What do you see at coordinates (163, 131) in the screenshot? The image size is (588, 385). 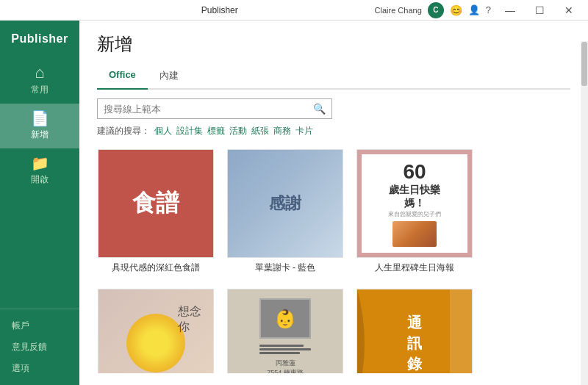 I see `suggestion-personal: 個人` at bounding box center [163, 131].